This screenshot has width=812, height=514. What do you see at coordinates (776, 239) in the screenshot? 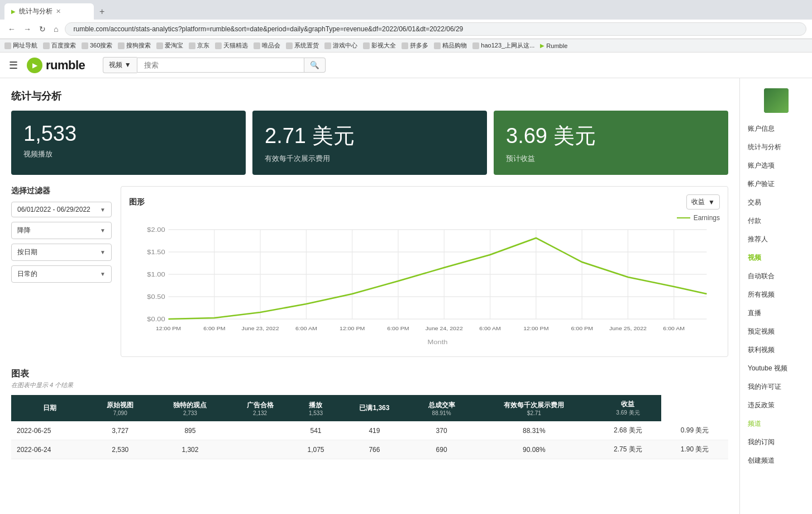
I see `sidebar-item-referral: 推荐人` at bounding box center [776, 239].